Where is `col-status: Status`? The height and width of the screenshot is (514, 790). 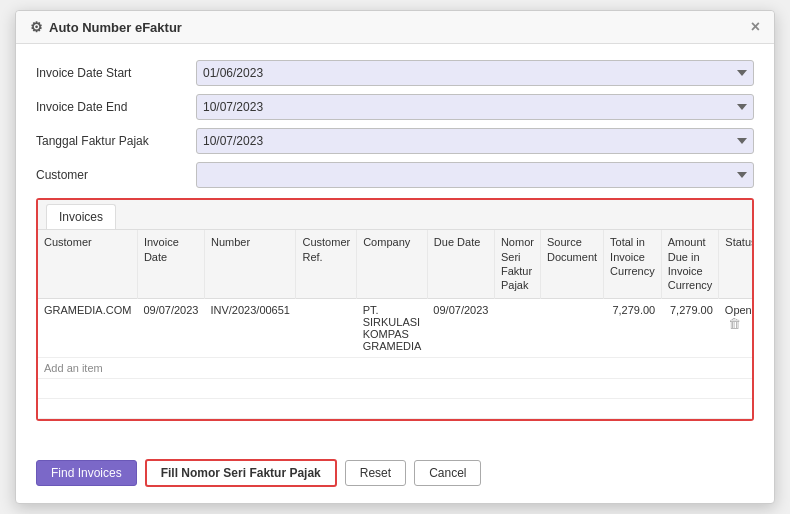
col-status: Status is located at coordinates (736, 264).